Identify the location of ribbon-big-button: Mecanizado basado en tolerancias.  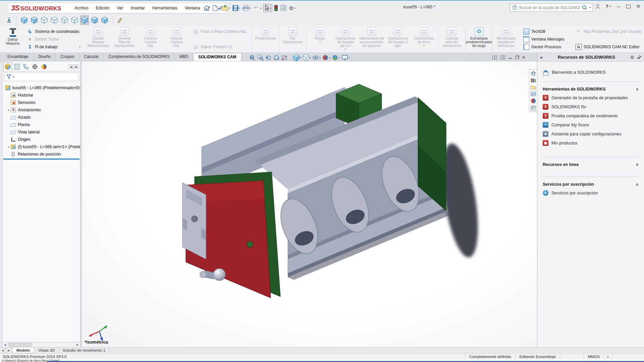
(505, 39).